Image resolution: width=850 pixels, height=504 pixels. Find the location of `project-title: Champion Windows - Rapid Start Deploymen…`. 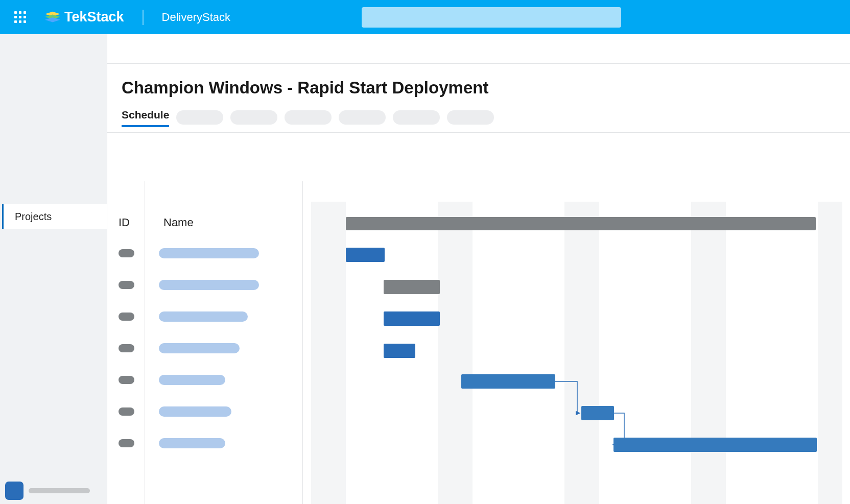

project-title: Champion Windows - Rapid Start Deploymen… is located at coordinates (479, 88).